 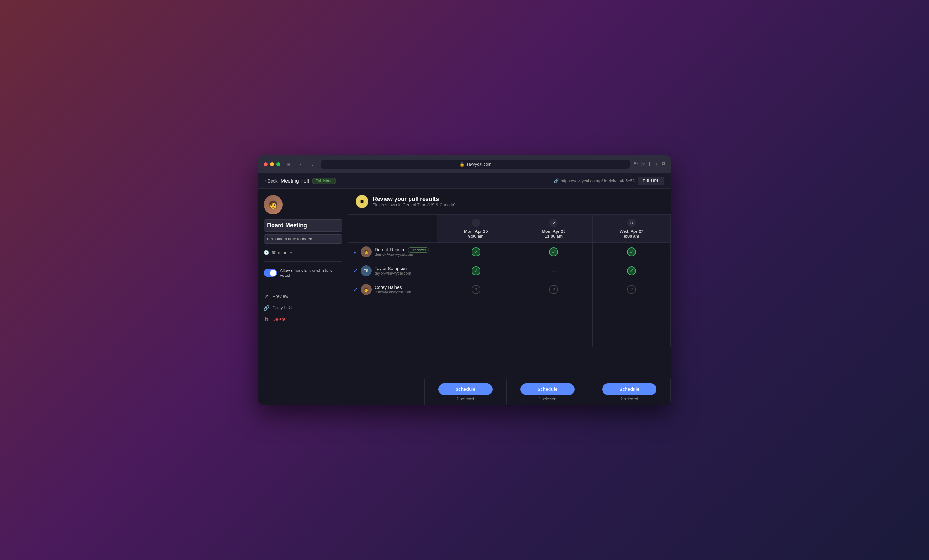 I want to click on participant-3-info: Corey Haines corey@savvycal.com, so click(x=393, y=289).